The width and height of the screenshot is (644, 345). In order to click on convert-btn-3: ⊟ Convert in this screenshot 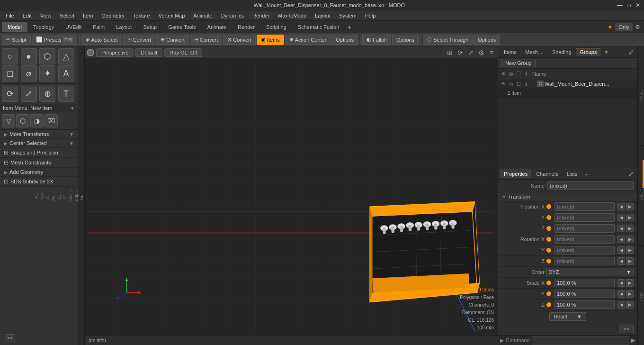, I will do `click(206, 40)`.